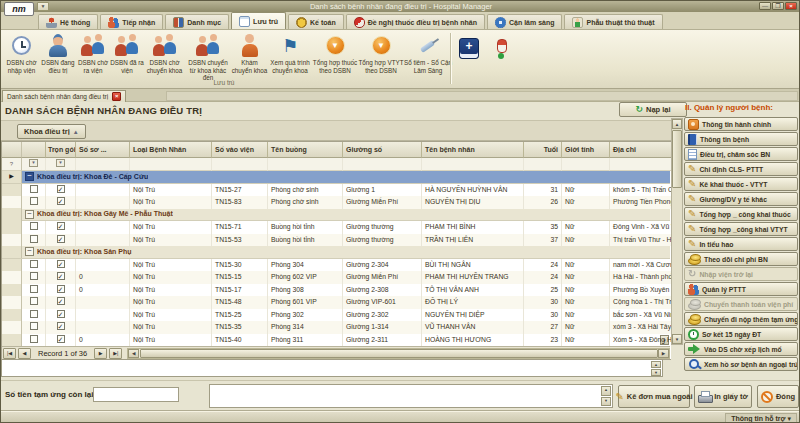 Image resolution: width=800 pixels, height=423 pixels. What do you see at coordinates (741, 289) in the screenshot?
I see `sidebar-item-quan-ly-pttt: Quản lý PTTT` at bounding box center [741, 289].